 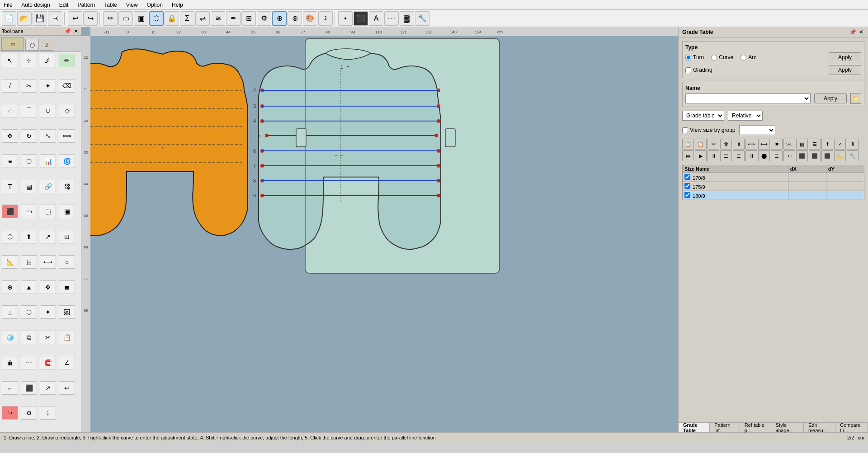 What do you see at coordinates (10, 61) in the screenshot?
I see `tool-select: ↖` at bounding box center [10, 61].